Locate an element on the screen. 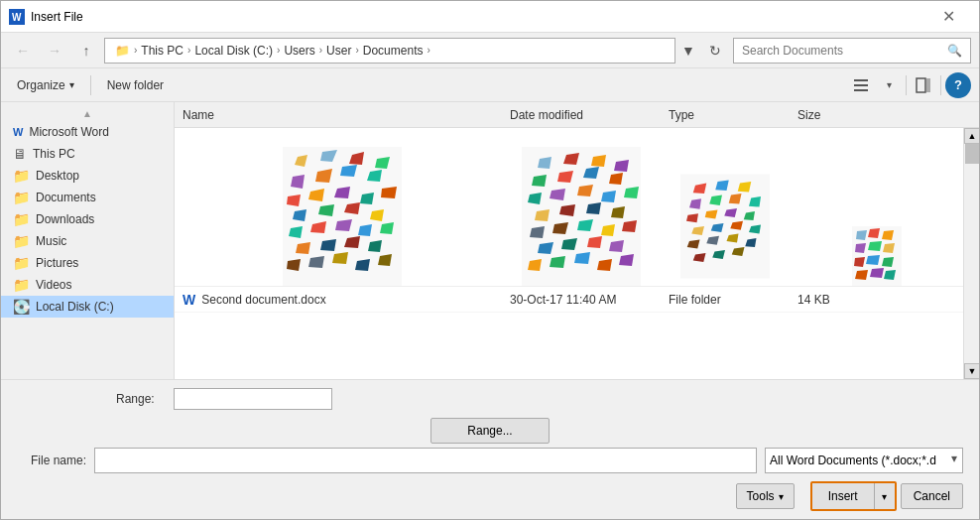  view-list-button is located at coordinates (861, 85).